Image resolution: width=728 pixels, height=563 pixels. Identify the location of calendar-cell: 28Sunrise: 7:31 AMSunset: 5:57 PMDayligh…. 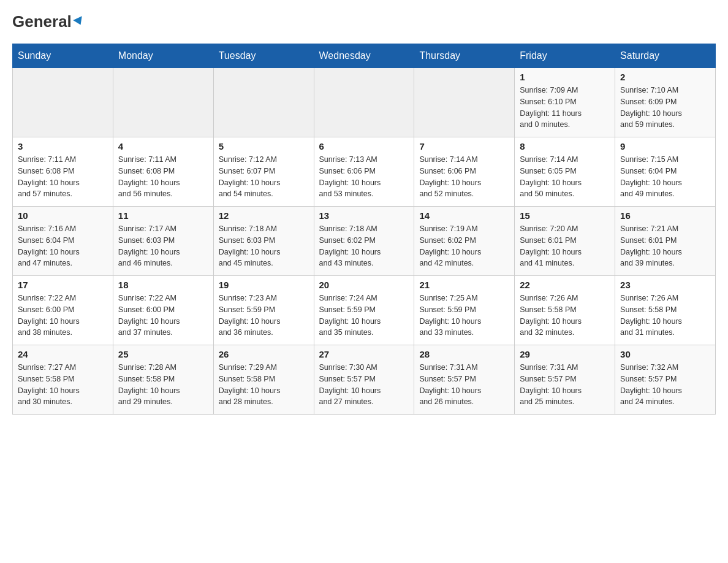
(464, 380).